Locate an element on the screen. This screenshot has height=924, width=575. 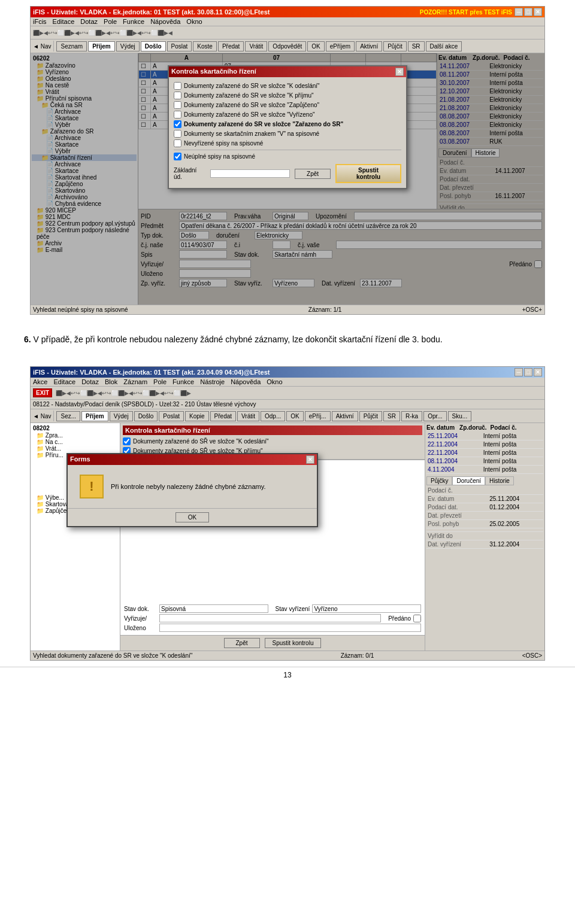
nav-btn-poslat: Poslat is located at coordinates (180, 47).